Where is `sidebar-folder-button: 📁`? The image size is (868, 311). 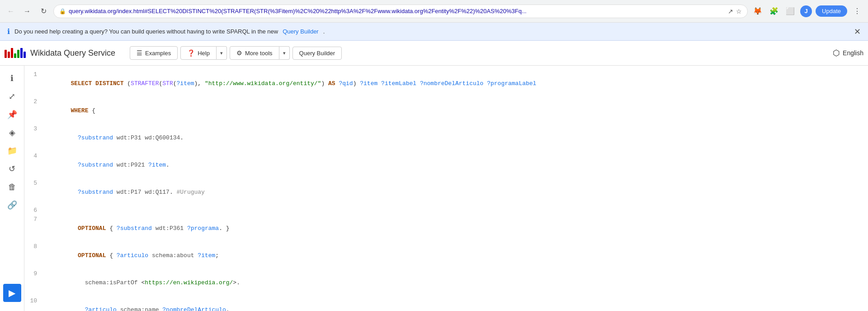 sidebar-folder-button: 📁 is located at coordinates (12, 151).